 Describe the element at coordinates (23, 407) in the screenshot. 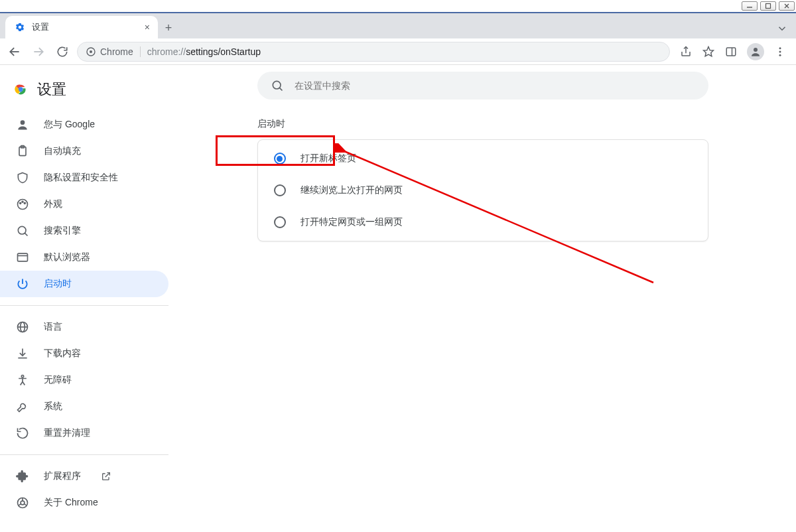

I see `wrench-icon` at that location.